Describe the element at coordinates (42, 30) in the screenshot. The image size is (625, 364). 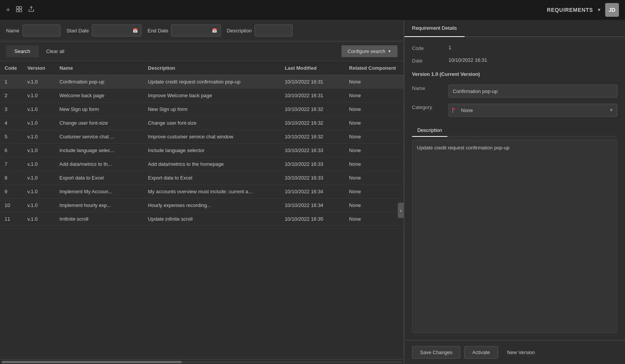
I see `name-input` at that location.